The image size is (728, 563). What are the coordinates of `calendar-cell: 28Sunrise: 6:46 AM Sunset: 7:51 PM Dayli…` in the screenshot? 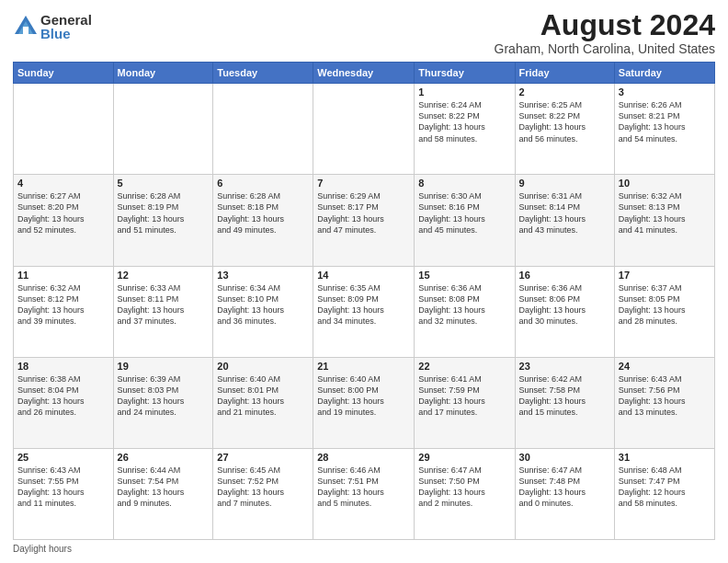 It's located at (364, 493).